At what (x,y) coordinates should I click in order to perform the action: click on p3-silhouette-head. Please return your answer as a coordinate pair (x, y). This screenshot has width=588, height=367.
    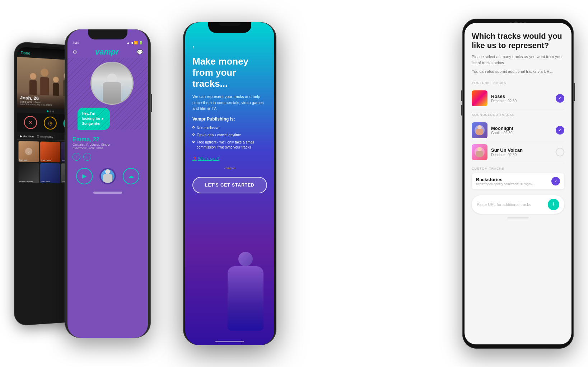
    Looking at the image, I should click on (246, 259).